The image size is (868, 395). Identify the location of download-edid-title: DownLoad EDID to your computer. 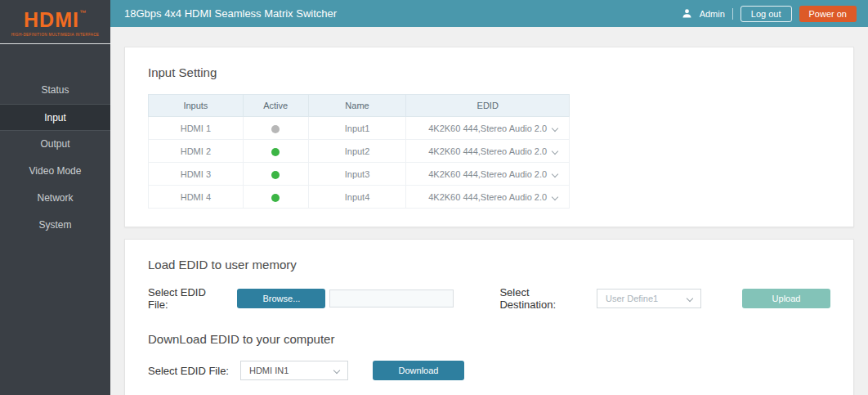
(489, 339).